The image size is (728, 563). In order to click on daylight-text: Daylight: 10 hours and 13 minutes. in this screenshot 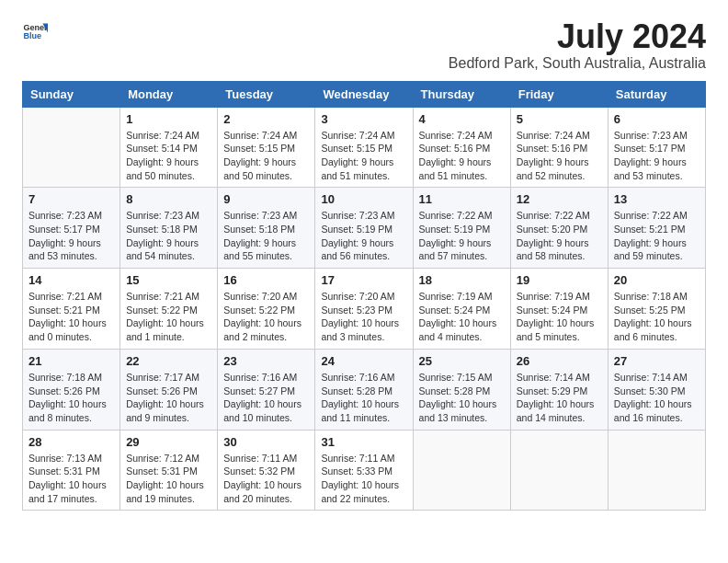, I will do `click(461, 410)`.